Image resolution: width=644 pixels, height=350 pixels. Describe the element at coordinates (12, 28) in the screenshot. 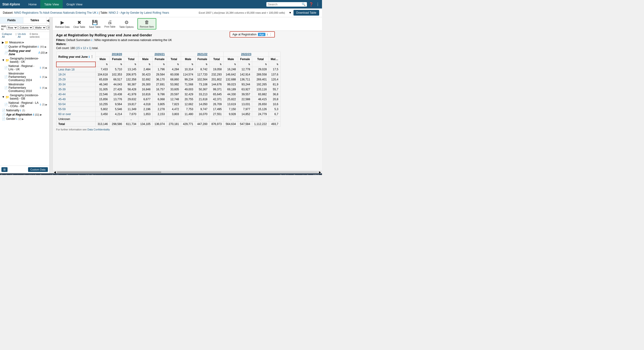

I see `add-to-row-select: Row` at that location.